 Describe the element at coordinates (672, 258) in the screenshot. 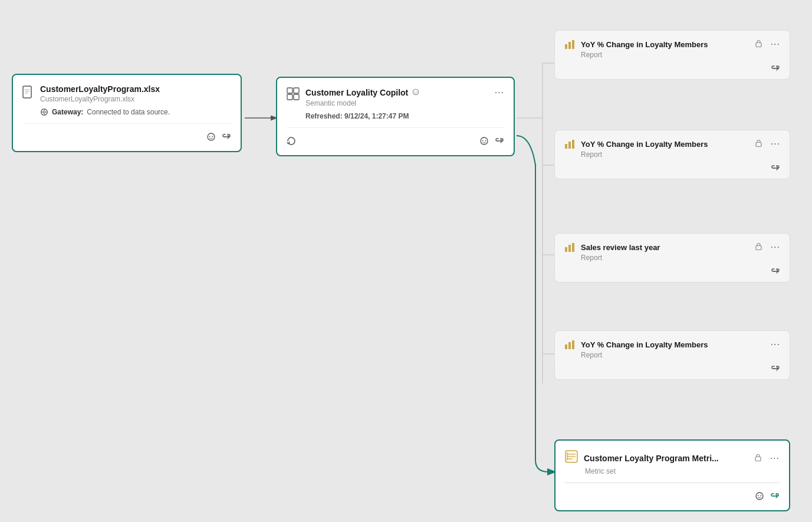

I see `report-card-3: Sales review last year ··· Report` at that location.